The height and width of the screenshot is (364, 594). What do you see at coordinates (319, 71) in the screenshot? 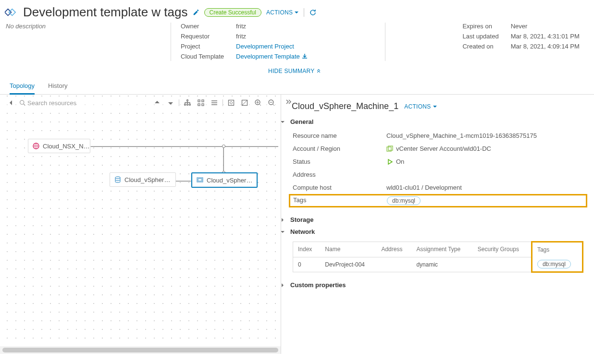
I see `double-chevron-up-icon` at bounding box center [319, 71].